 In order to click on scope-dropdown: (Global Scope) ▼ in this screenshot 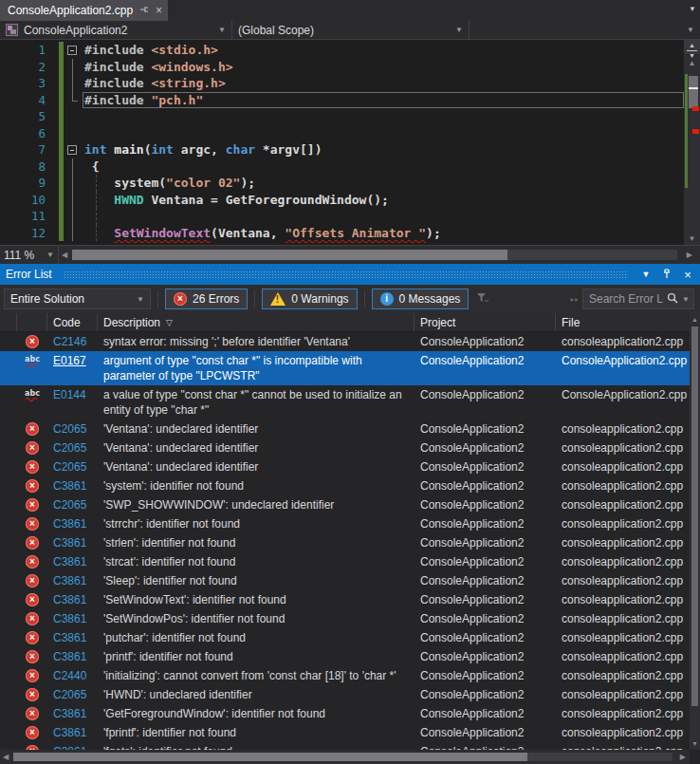, I will do `click(351, 30)`.